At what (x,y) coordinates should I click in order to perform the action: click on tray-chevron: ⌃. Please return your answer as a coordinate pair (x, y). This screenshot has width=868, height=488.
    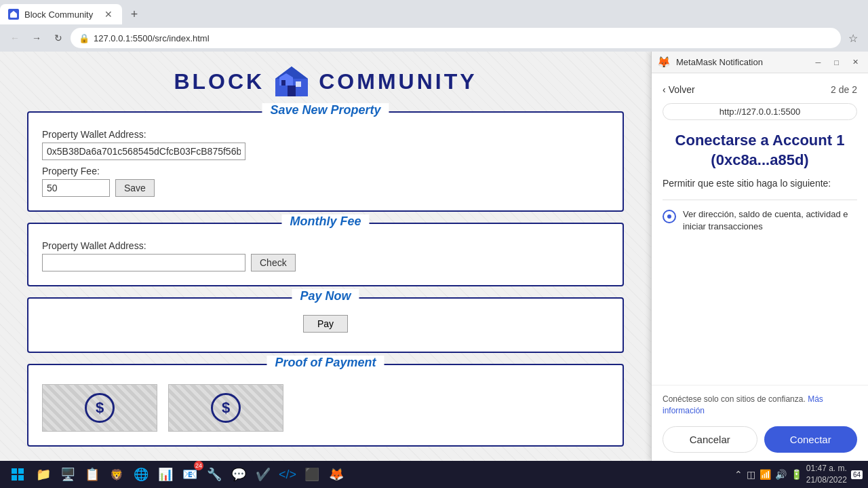
    Looking at the image, I should click on (738, 474).